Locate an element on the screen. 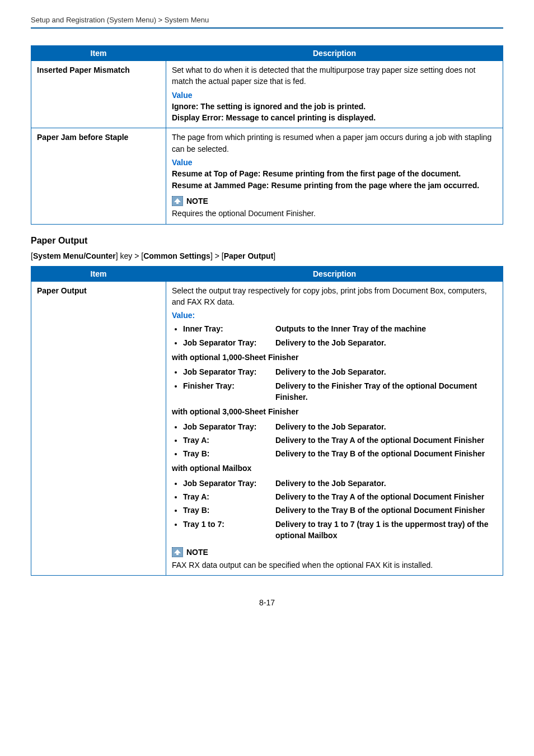  menu-path-sep: ] key > [ is located at coordinates (130, 256).